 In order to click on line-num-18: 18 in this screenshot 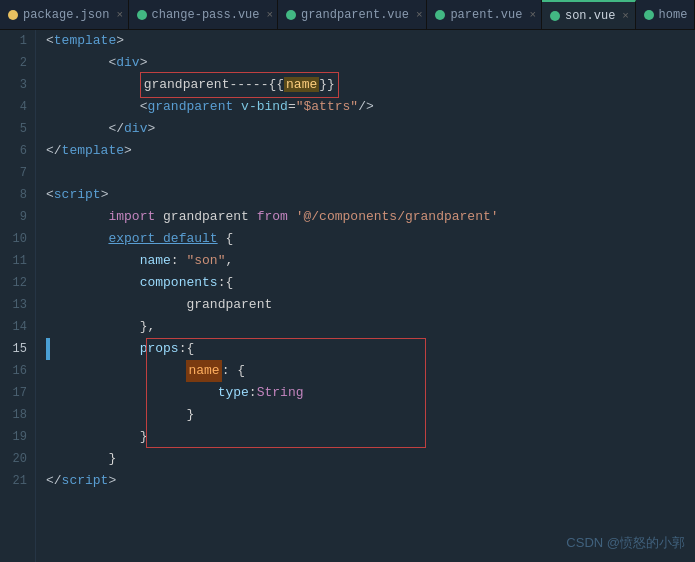, I will do `click(14, 415)`.